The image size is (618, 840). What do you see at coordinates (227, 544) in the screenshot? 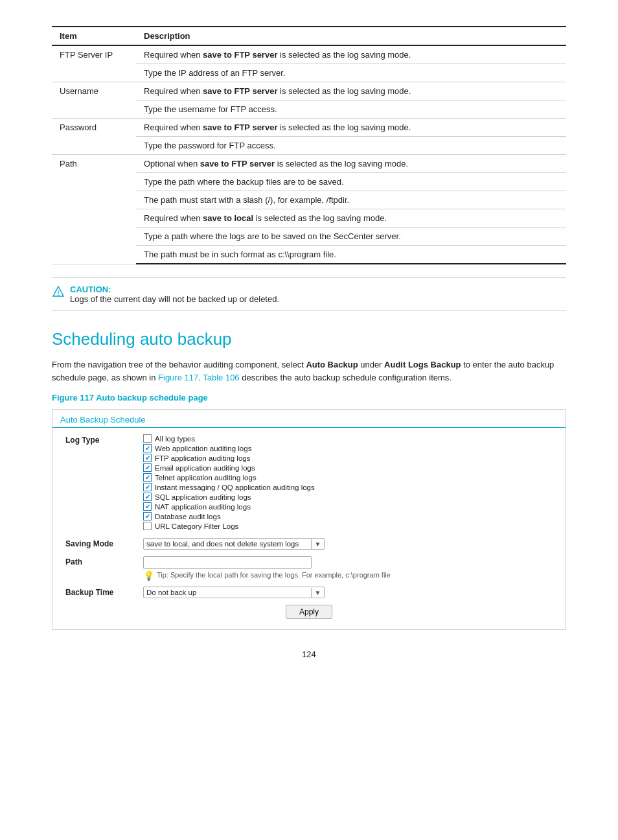
I see `saving-mode-value: save to local, and does not delete syste…` at bounding box center [227, 544].